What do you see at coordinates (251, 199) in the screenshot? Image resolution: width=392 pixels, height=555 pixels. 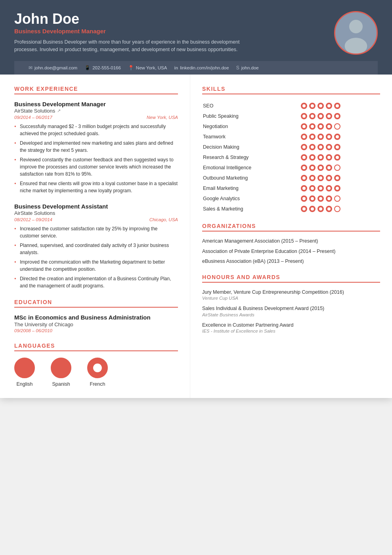 I see `skill-name-cell: Google Analytics` at bounding box center [251, 199].